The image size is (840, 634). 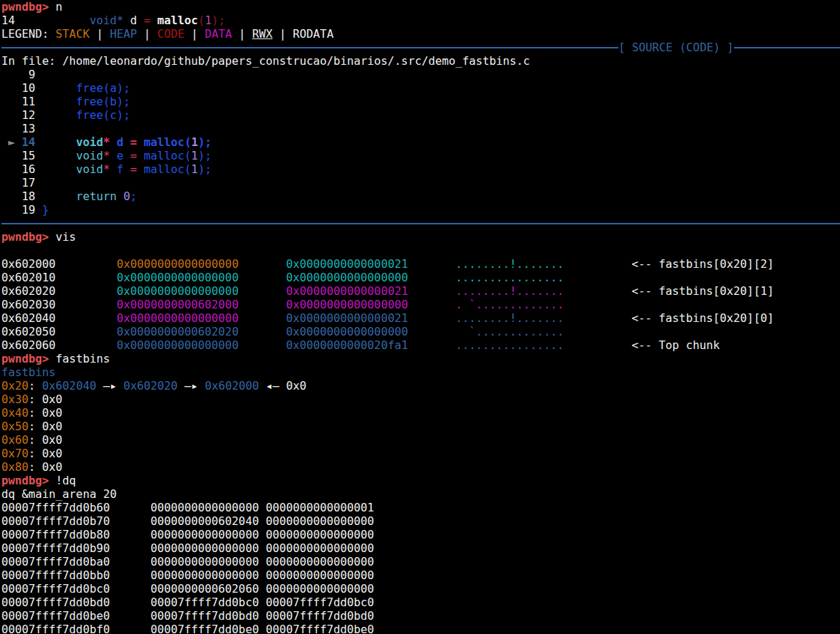 I want to click on text-segment: 18, so click(x=38, y=197).